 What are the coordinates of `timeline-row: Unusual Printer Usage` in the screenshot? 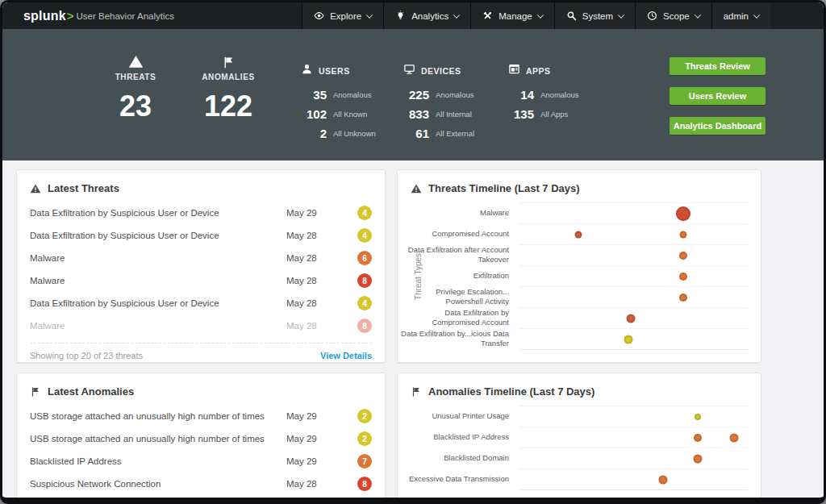 It's located at (573, 416).